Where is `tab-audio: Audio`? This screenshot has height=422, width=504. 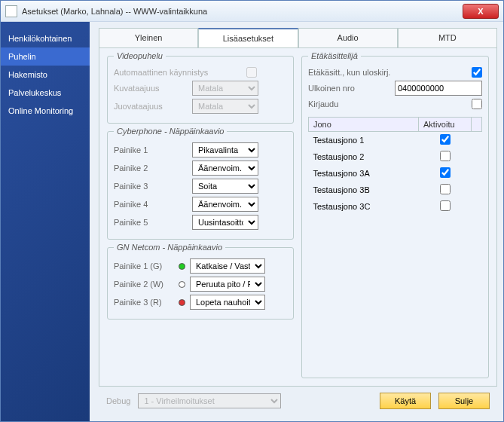 tab-audio: Audio is located at coordinates (348, 38).